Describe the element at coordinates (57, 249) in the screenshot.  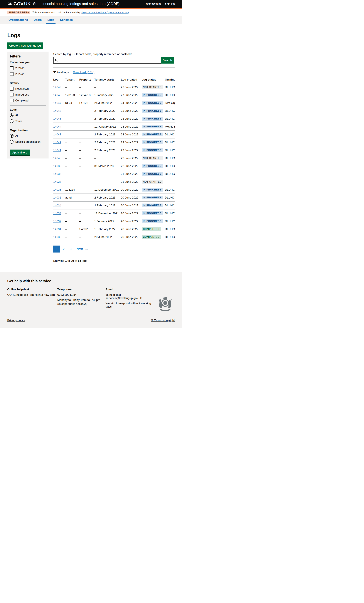
I see `pagination-page-1: 1` at that location.